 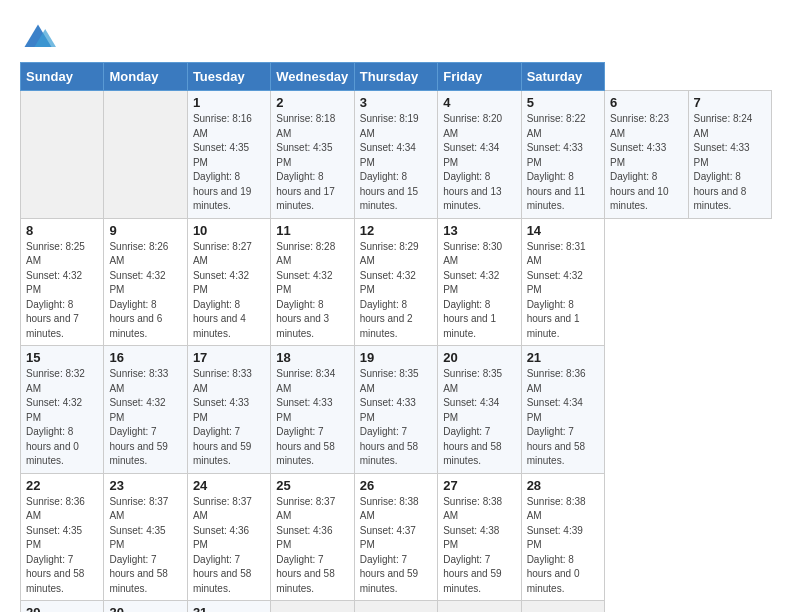 What do you see at coordinates (479, 163) in the screenshot?
I see `day-detail: Sunrise: 8:20 AMSunset: 4:34 PMDaylight:…` at bounding box center [479, 163].